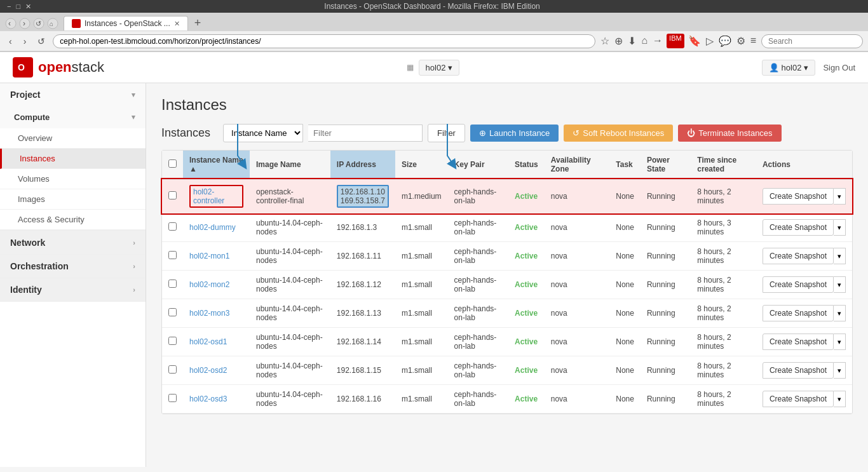 This screenshot has height=472, width=868. I want to click on launch-instance-button: ⊕ Launch Instance, so click(515, 133).